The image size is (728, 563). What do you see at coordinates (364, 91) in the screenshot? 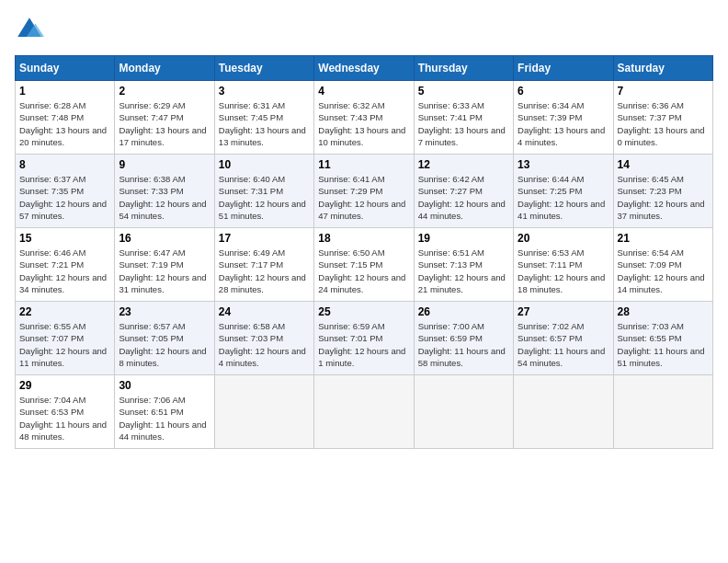
I see `day-number: 4` at bounding box center [364, 91].